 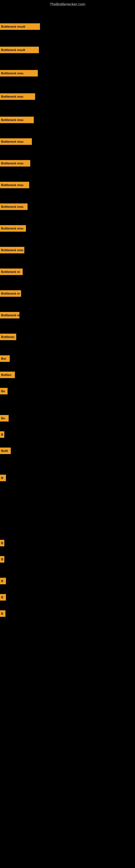 I want to click on bottleneck-bar-21: Bottl, so click(x=5, y=451).